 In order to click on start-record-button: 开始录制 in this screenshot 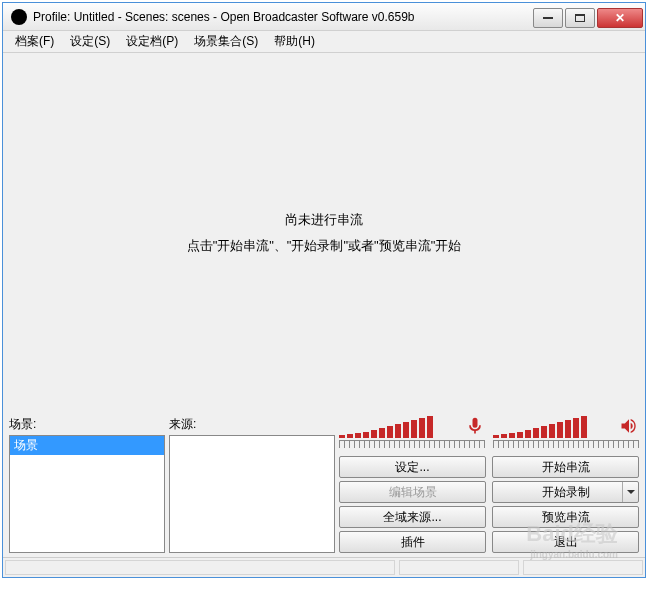, I will do `click(566, 492)`.